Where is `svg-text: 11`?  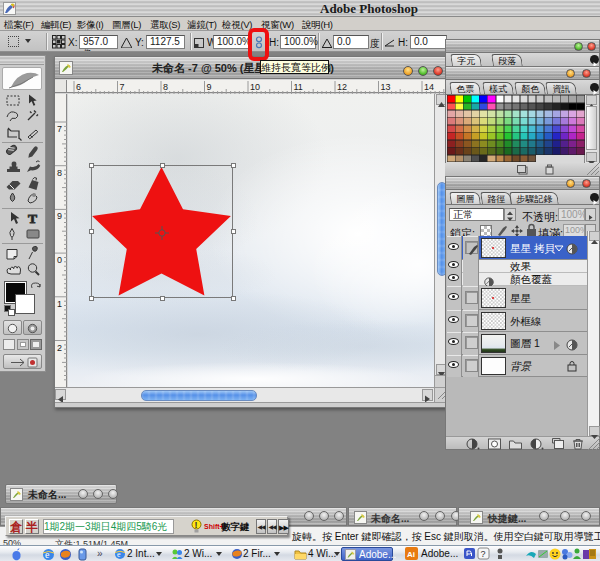
svg-text: 11 is located at coordinates (298, 87).